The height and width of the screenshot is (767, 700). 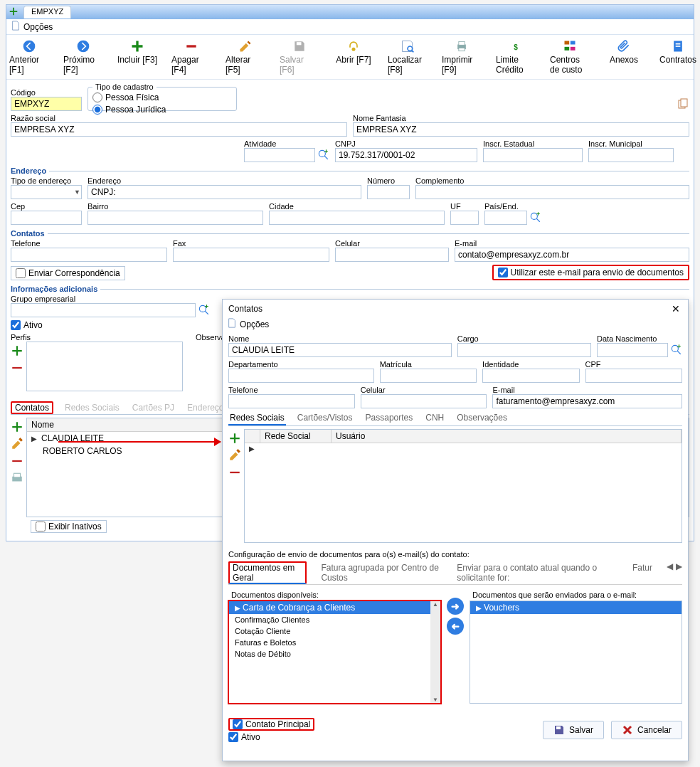 I want to click on move-left-button: ➜, so click(x=455, y=626).